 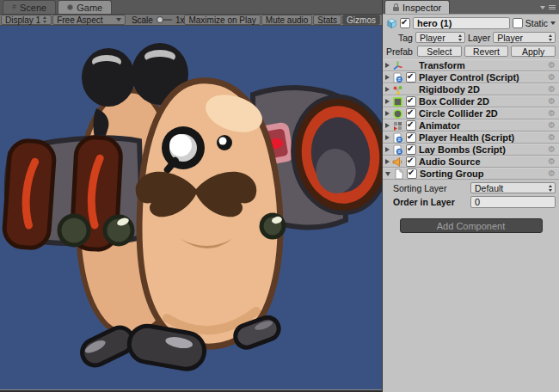 What do you see at coordinates (191, 7) in the screenshot?
I see `game-tabstrip: # Scene Game` at bounding box center [191, 7].